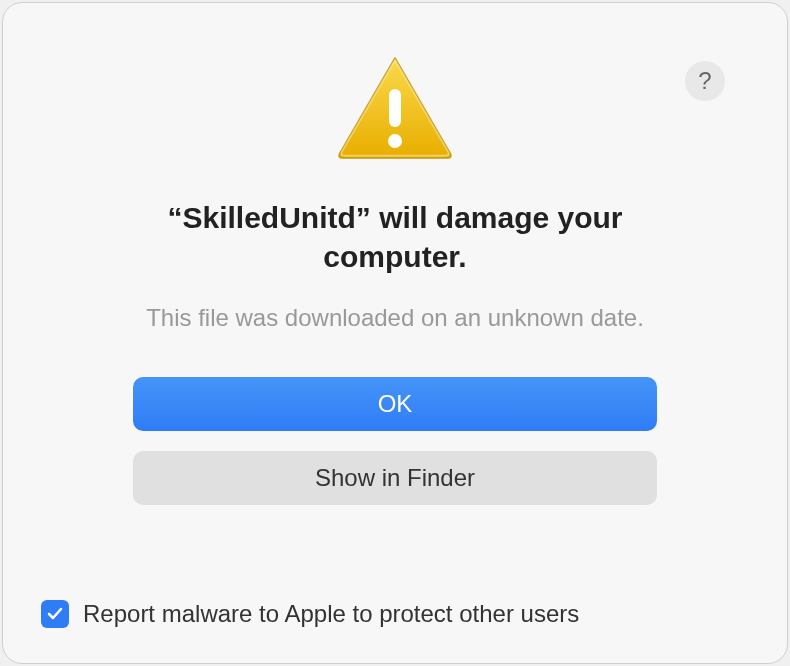 This screenshot has height=666, width=790. Describe the element at coordinates (395, 404) in the screenshot. I see `ok-button: OK` at that location.